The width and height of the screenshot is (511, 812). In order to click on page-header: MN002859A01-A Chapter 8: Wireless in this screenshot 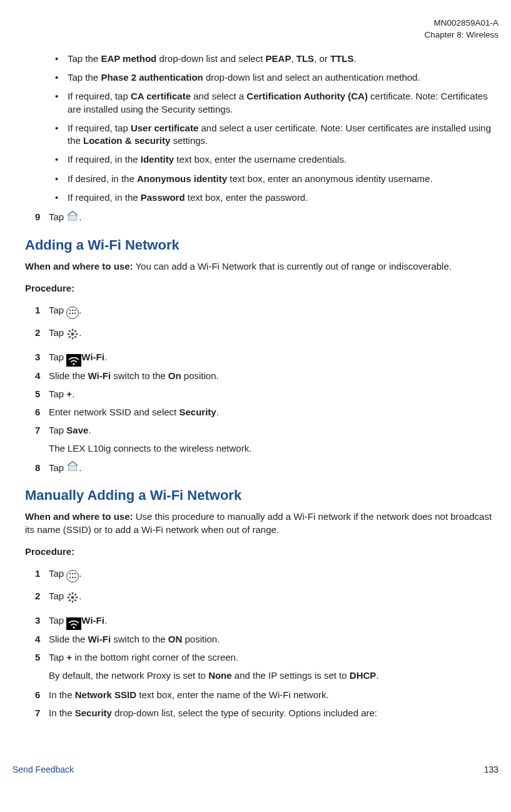, I will do `click(255, 29)`.